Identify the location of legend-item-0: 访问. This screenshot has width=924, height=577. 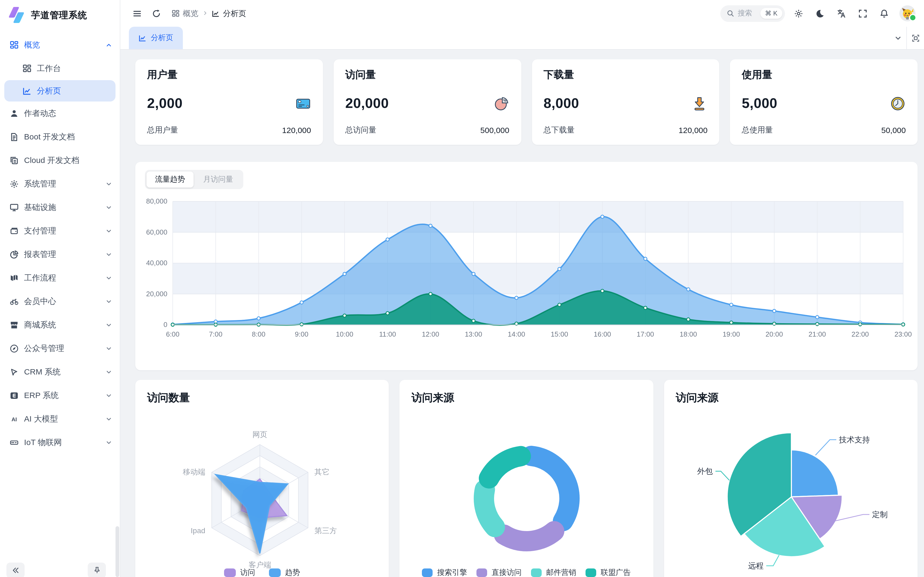
(240, 572).